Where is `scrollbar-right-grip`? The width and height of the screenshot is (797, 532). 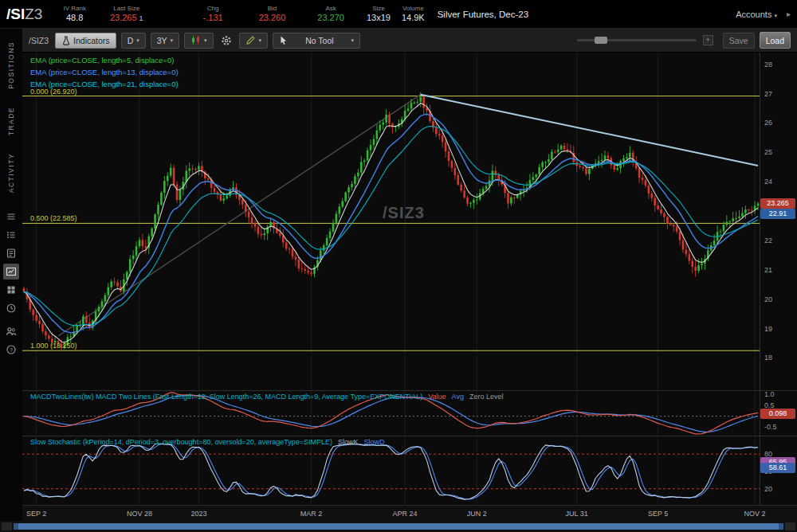 scrollbar-right-grip is located at coordinates (781, 526).